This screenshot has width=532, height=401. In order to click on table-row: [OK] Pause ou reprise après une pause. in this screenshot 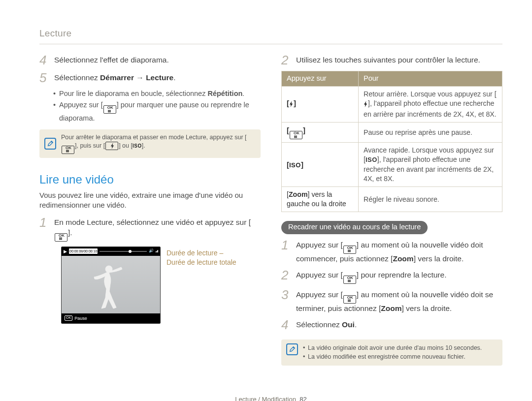, I will do `click(392, 133)`.